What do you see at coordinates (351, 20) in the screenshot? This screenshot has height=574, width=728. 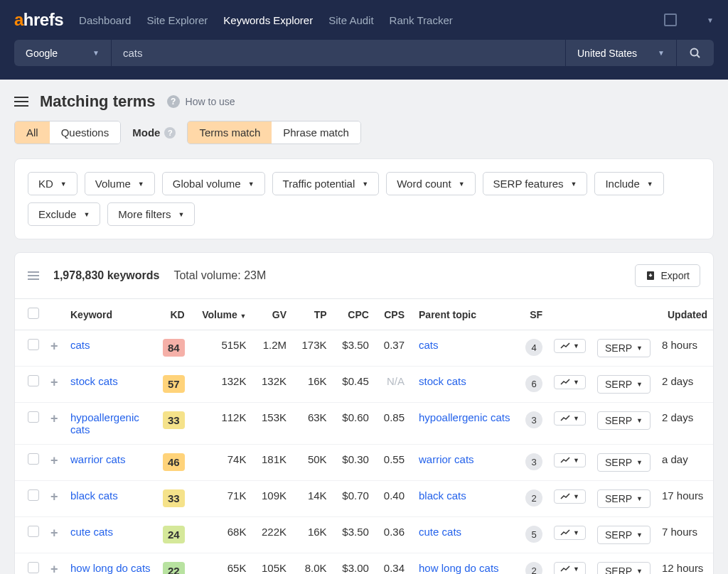 I see `nav-item: Site Audit` at bounding box center [351, 20].